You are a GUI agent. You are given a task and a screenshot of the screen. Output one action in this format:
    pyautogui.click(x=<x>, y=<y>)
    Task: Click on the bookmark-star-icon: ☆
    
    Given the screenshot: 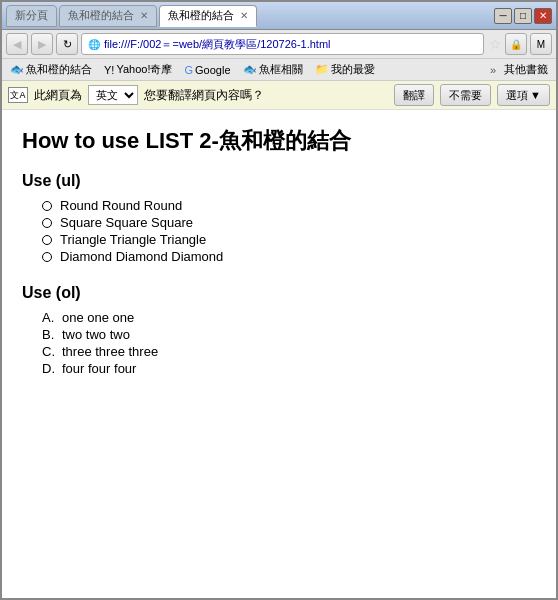 What is the action you would take?
    pyautogui.click(x=496, y=44)
    